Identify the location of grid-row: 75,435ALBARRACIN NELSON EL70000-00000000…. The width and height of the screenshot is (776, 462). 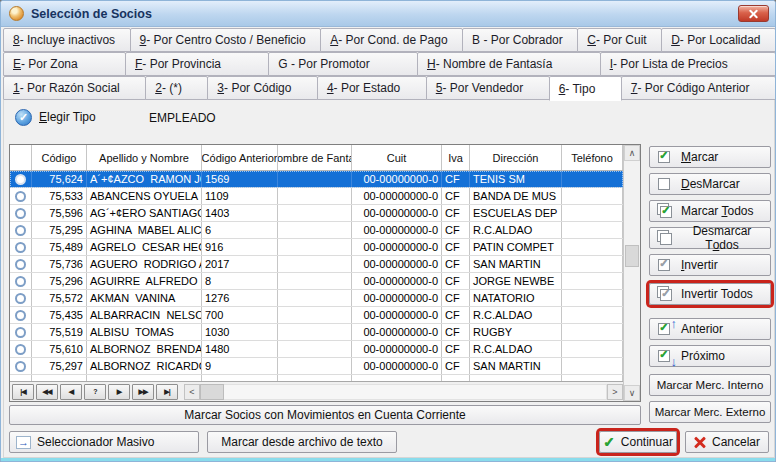
(316, 316).